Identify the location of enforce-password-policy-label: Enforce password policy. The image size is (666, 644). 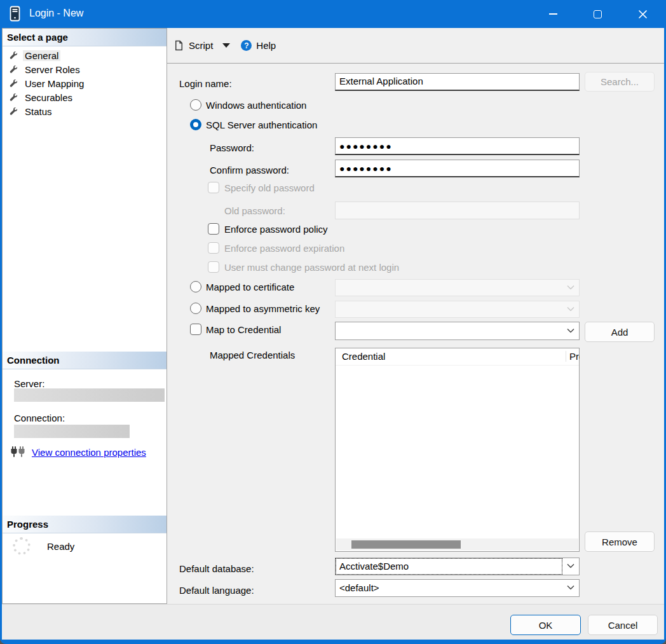
(276, 229).